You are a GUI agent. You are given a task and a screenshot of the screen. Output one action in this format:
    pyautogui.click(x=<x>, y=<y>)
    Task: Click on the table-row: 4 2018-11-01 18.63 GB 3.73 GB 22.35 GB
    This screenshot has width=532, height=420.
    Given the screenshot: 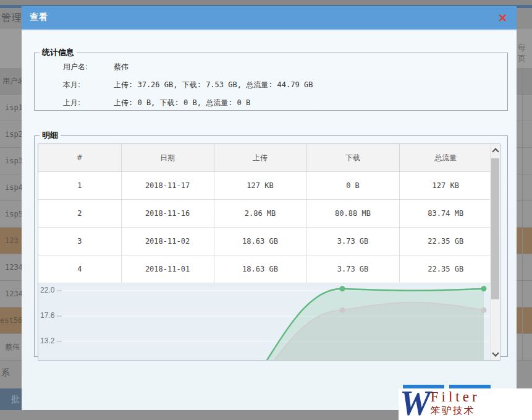 What is the action you would take?
    pyautogui.click(x=265, y=270)
    